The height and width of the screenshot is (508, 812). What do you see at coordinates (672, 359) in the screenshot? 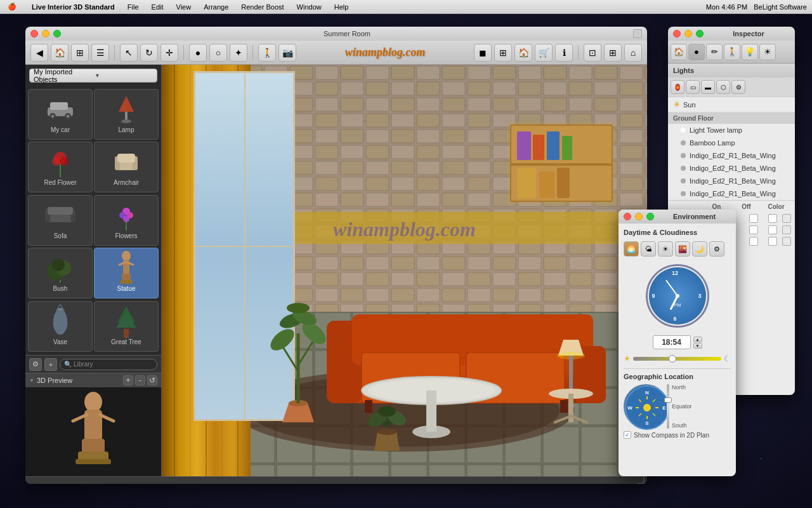
I see `brightness-thumb` at bounding box center [672, 359].